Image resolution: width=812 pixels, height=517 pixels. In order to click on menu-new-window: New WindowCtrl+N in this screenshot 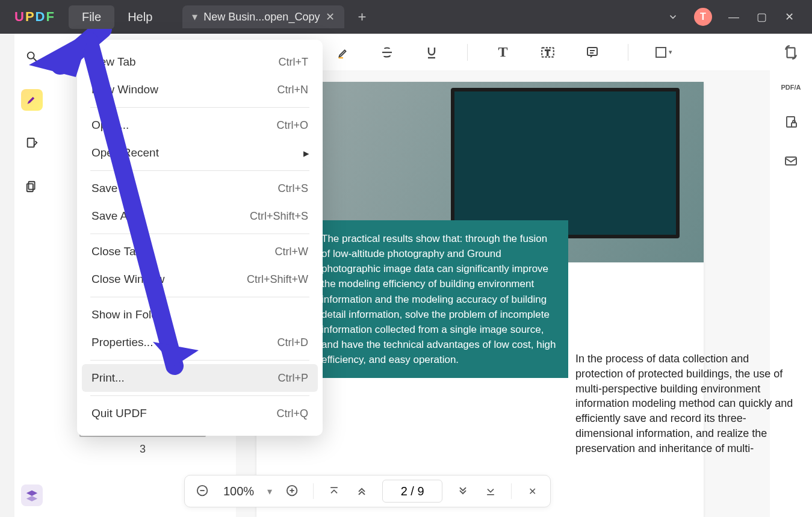, I will do `click(200, 90)`.